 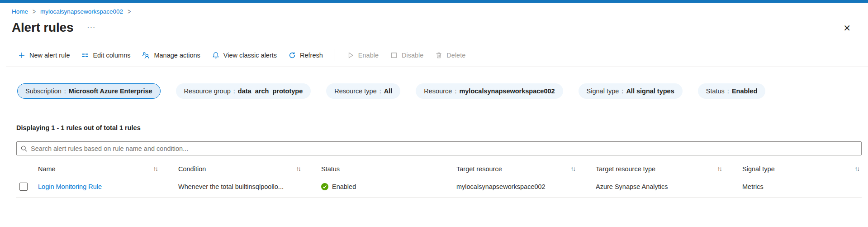 I want to click on toolbar-label: Disable, so click(x=413, y=55).